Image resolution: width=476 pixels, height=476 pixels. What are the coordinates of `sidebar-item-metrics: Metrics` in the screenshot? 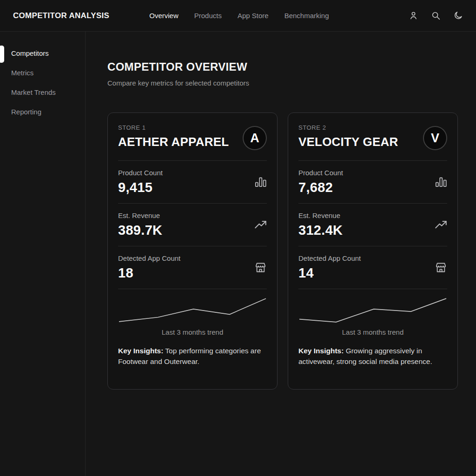 It's located at (43, 73).